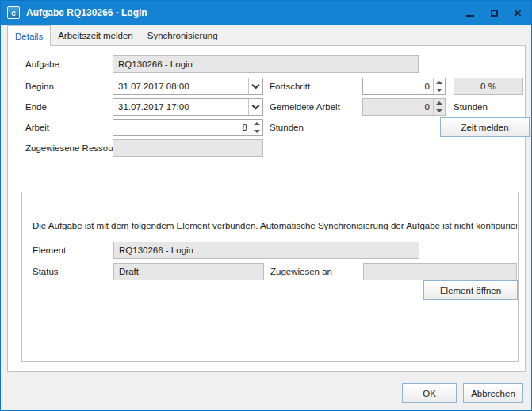  What do you see at coordinates (495, 13) in the screenshot?
I see `maximize-icon` at bounding box center [495, 13].